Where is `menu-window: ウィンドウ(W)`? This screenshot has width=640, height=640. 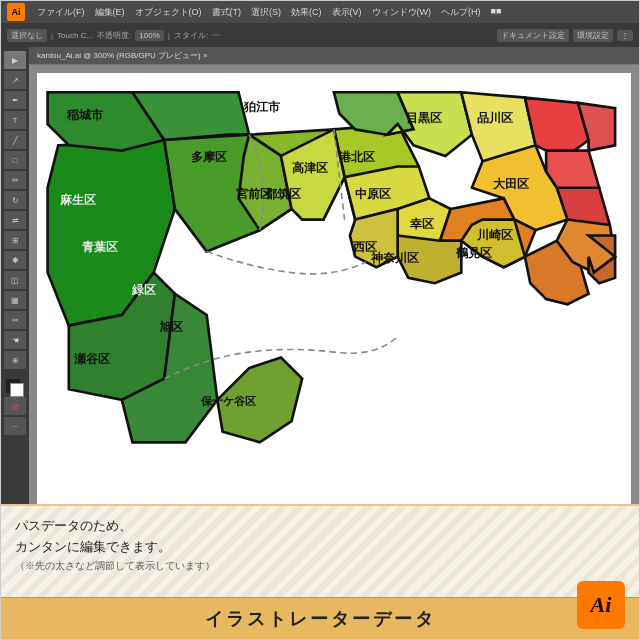
menu-window: ウィンドウ(W) is located at coordinates (402, 12).